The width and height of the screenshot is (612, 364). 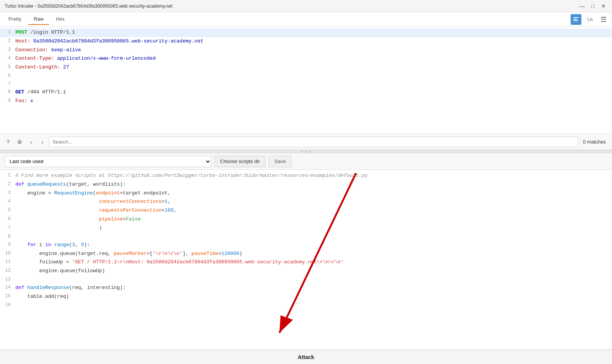 I want to click on code-line-8: 8, so click(x=306, y=237).